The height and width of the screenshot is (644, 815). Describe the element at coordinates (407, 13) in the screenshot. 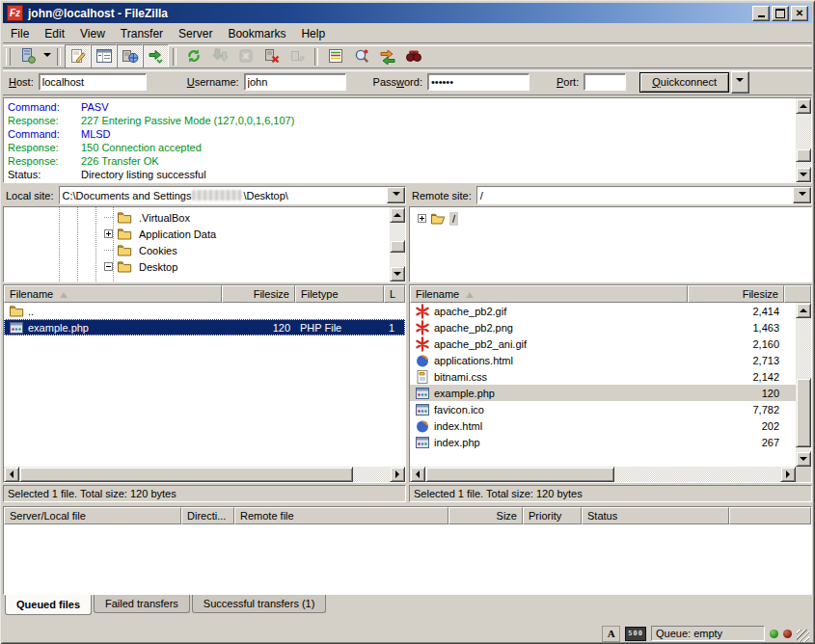

I see `title-bar: Fz john@localhost - FileZilla ✕` at that location.